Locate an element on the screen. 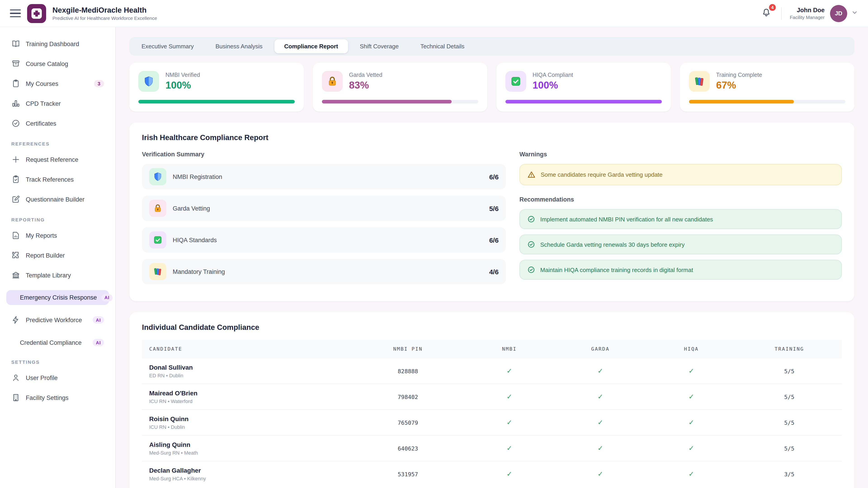  pencil-square-icon is located at coordinates (16, 199).